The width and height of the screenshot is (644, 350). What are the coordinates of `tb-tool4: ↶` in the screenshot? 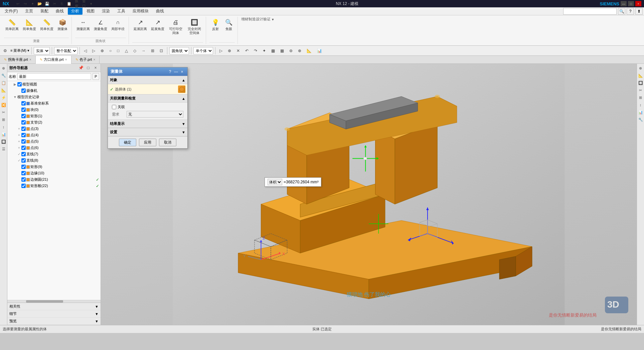 It's located at (247, 51).